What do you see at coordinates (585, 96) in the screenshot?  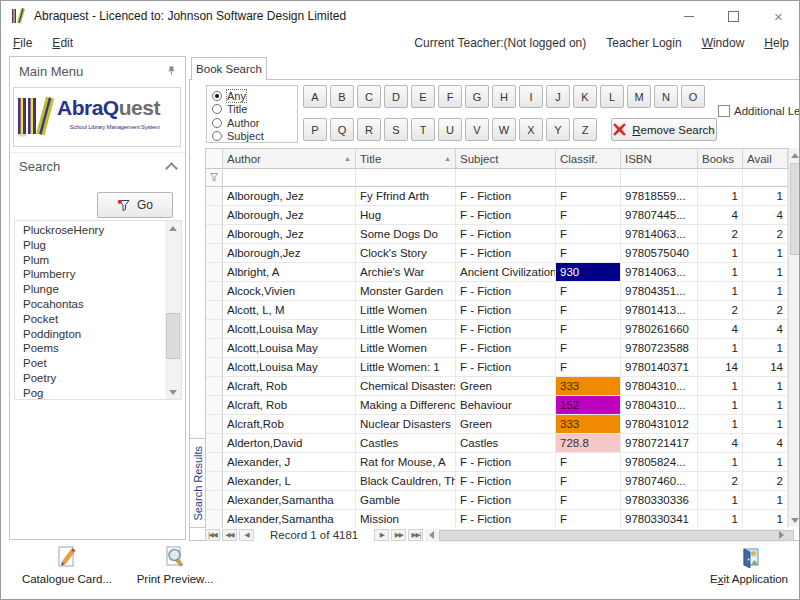 I see `letter-button-k: K` at bounding box center [585, 96].